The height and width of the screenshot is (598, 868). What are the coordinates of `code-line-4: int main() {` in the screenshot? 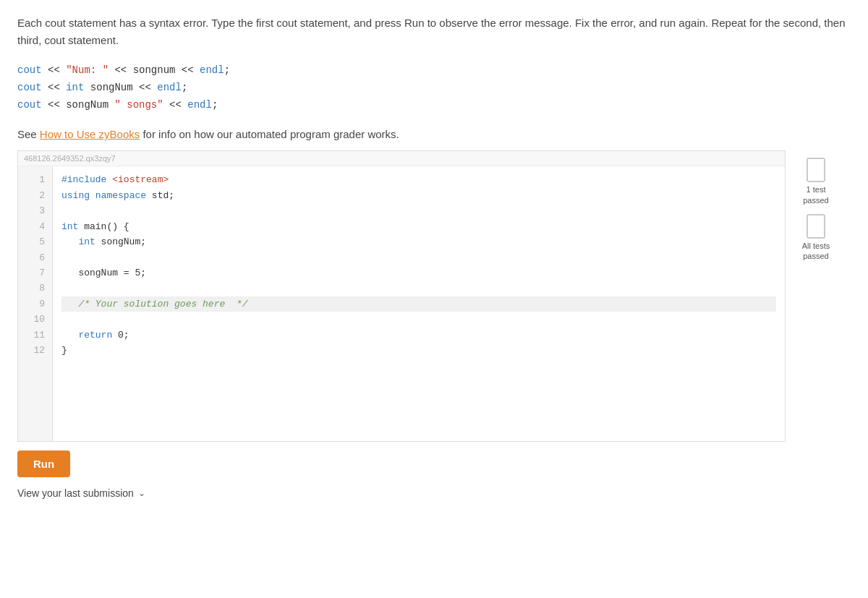 It's located at (419, 227).